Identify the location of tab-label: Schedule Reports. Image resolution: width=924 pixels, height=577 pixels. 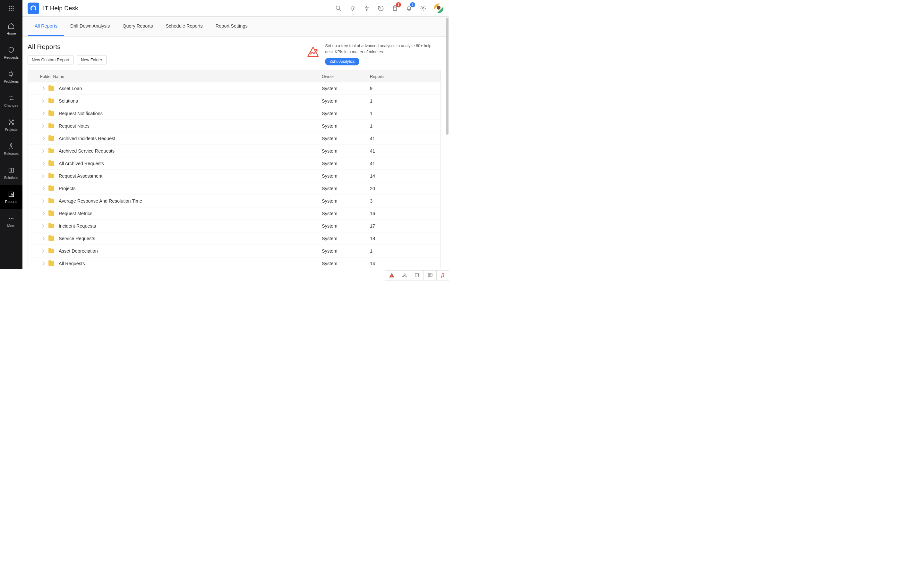
(184, 26).